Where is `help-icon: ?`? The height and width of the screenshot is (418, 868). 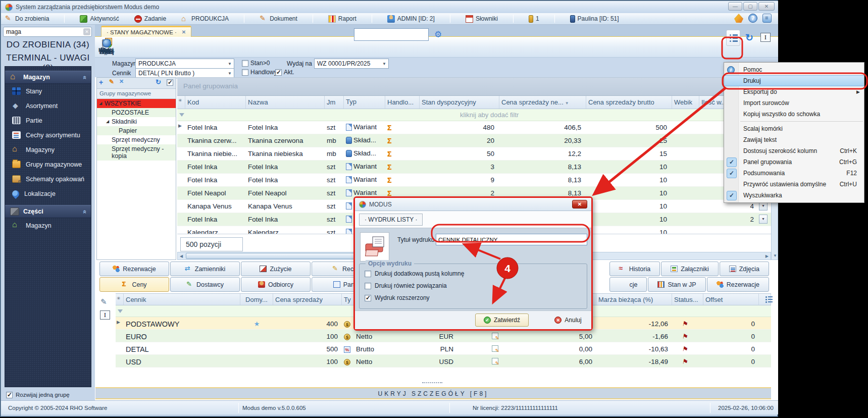
help-icon: ? is located at coordinates (753, 18).